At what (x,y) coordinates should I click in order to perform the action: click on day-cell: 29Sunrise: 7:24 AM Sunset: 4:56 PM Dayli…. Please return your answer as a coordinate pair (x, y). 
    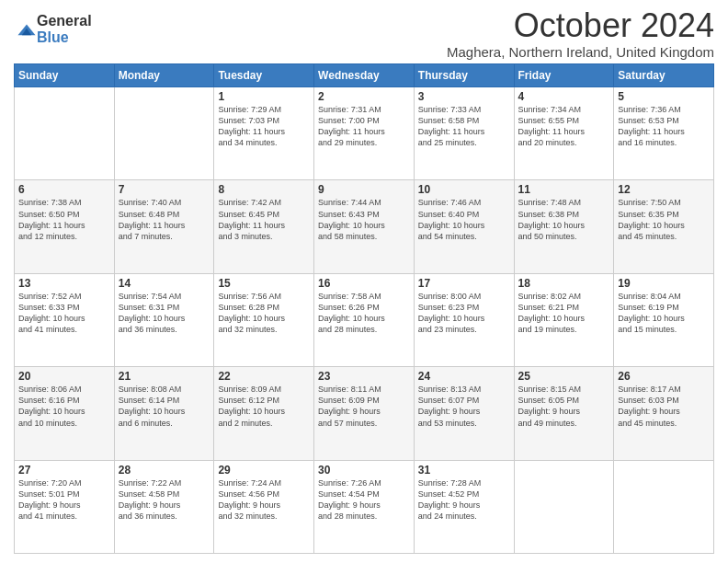
    Looking at the image, I should click on (265, 506).